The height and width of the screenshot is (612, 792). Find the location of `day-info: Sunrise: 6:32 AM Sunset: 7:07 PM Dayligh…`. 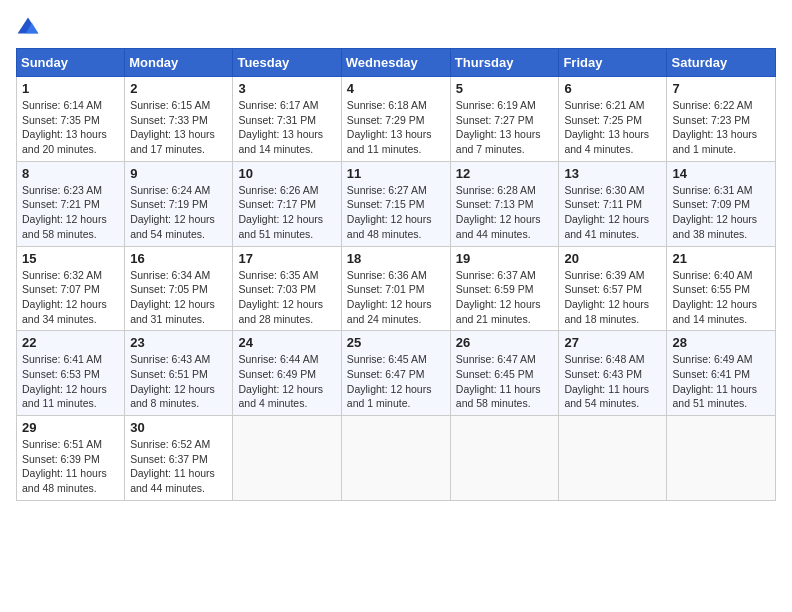

day-info: Sunrise: 6:32 AM Sunset: 7:07 PM Dayligh… is located at coordinates (70, 298).